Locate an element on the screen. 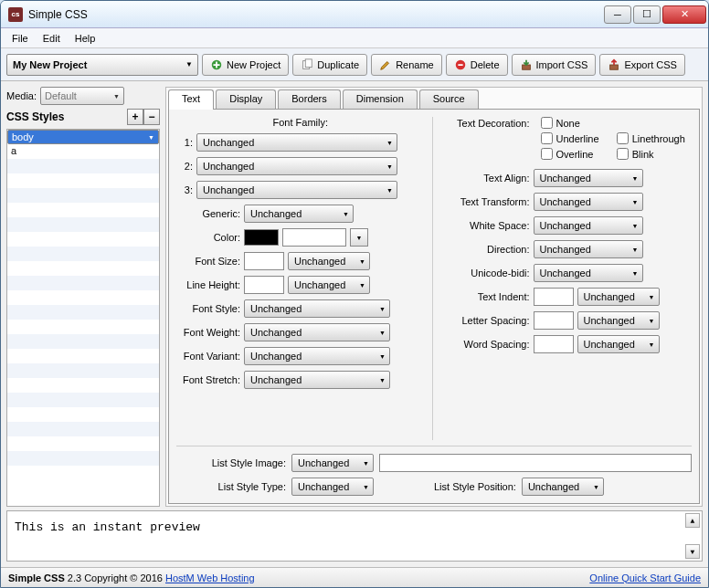  deco-blink: Blink is located at coordinates (654, 153).